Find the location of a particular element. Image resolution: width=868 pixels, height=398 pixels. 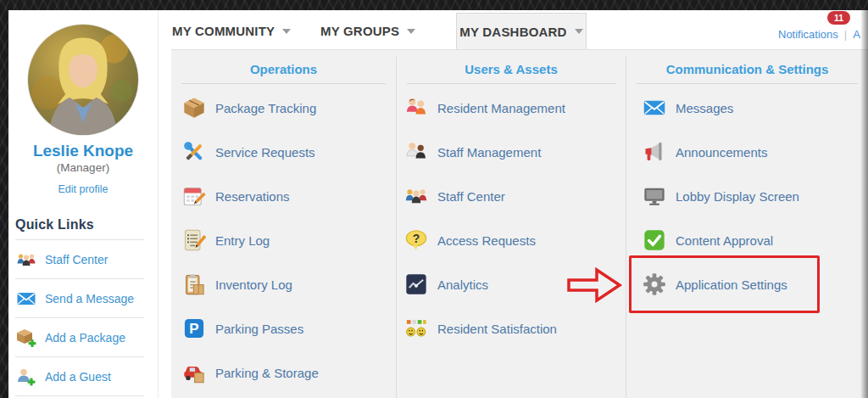

user-role: (Manager) is located at coordinates (83, 168).